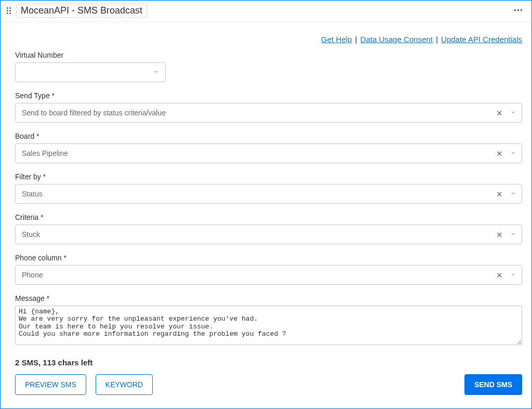 The height and width of the screenshot is (409, 532). Describe the element at coordinates (124, 385) in the screenshot. I see `keyword-button: KEYWORD` at that location.